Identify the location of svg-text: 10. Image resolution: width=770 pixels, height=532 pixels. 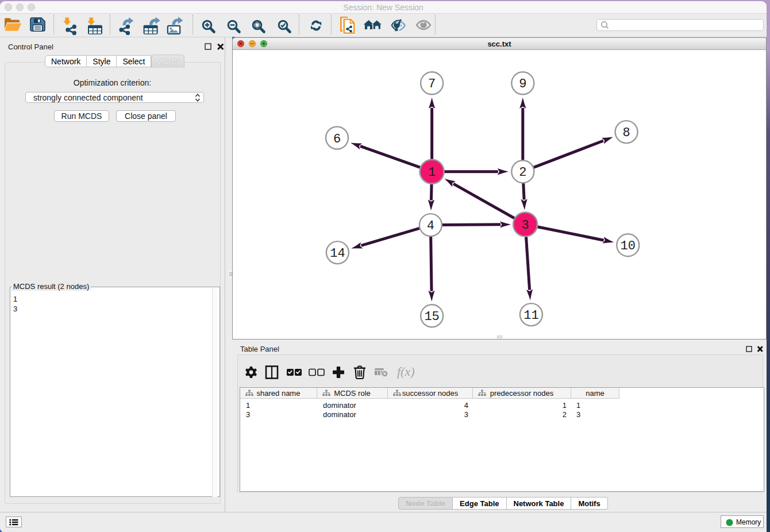
(628, 246).